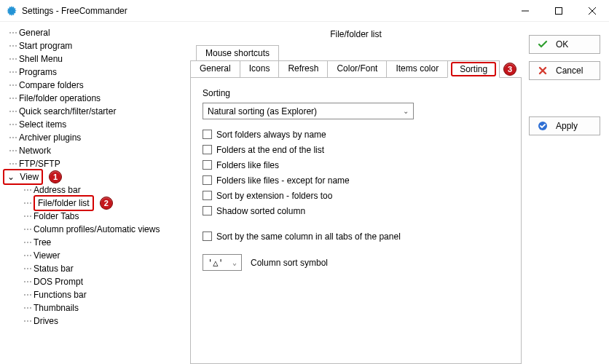 The image size is (609, 364). Describe the element at coordinates (474, 69) in the screenshot. I see `annotation-highlight-3: Sorting` at that location.